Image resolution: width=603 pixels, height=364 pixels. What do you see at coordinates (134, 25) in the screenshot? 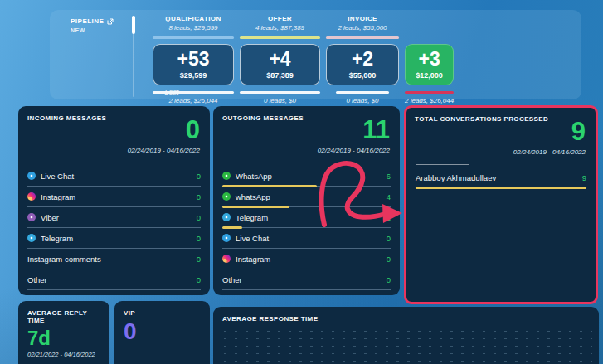
I see `scrollbar-thumb` at bounding box center [134, 25].